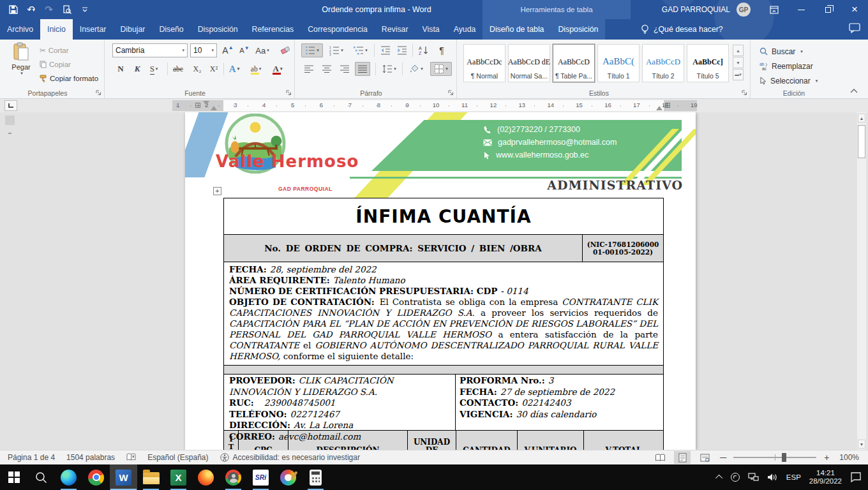 Image resolution: width=868 pixels, height=490 pixels. Describe the element at coordinates (345, 69) in the screenshot. I see `align-right-button` at that location.